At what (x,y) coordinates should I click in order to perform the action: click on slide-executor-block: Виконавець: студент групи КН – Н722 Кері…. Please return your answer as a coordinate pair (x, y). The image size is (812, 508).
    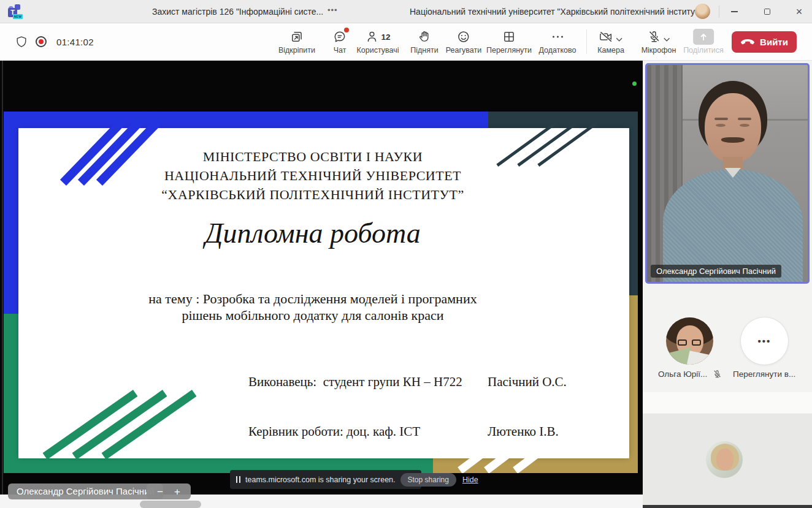
    Looking at the image, I should click on (356, 407).